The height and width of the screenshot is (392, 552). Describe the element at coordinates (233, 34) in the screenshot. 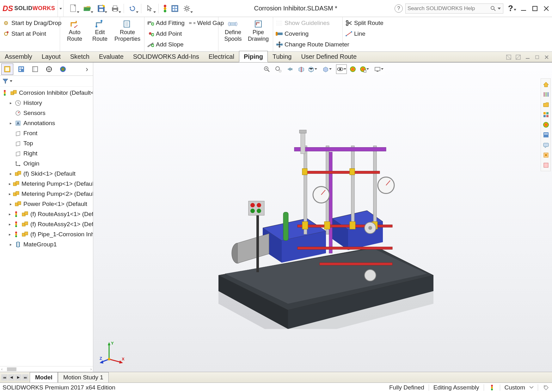

I see `define-spools-button: Define Spools` at that location.